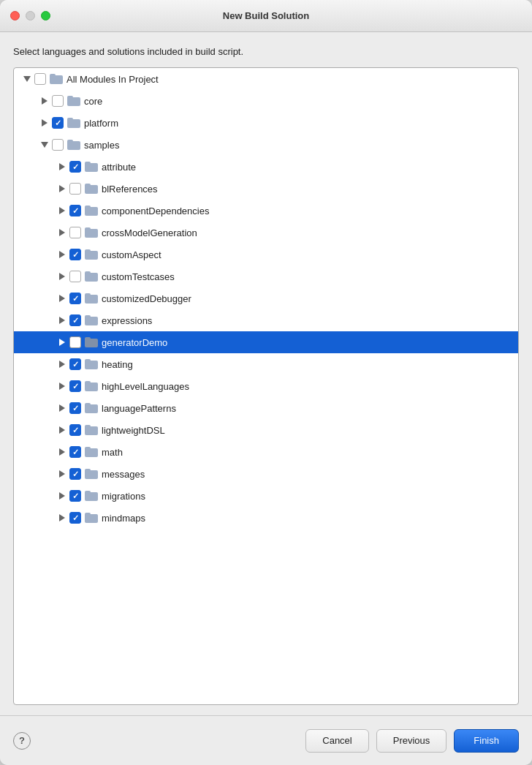  Describe the element at coordinates (266, 518) in the screenshot. I see `list-item: mindmaps` at that location.